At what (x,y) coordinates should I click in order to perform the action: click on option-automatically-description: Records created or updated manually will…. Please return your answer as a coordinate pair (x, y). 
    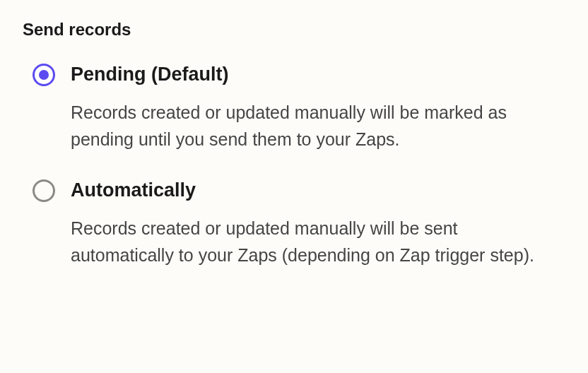
    Looking at the image, I should click on (318, 242).